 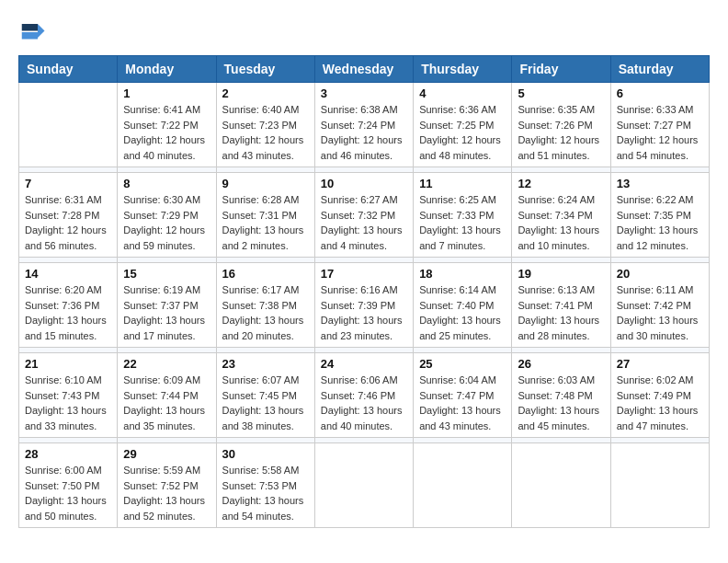 I want to click on day-number: 29, so click(x=166, y=454).